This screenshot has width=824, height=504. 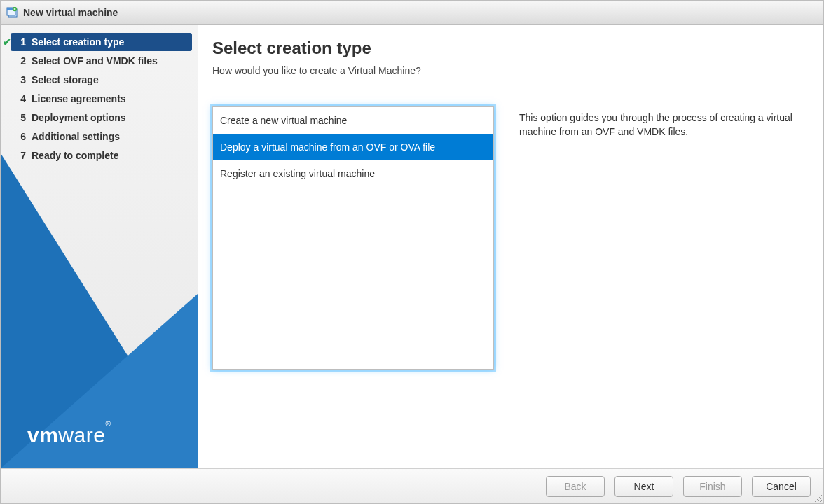 What do you see at coordinates (13, 13) in the screenshot?
I see `vm-wizard-icon` at bounding box center [13, 13].